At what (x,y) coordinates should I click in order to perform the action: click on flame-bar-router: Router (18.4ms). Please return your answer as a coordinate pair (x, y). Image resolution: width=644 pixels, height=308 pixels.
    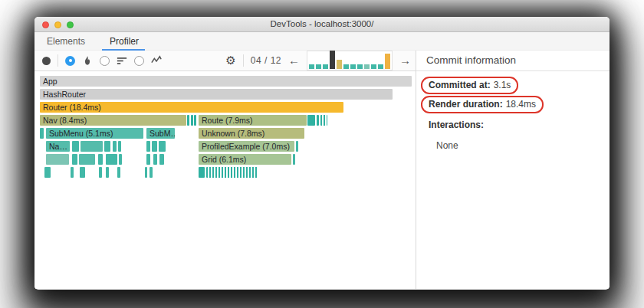
    Looking at the image, I should click on (192, 107).